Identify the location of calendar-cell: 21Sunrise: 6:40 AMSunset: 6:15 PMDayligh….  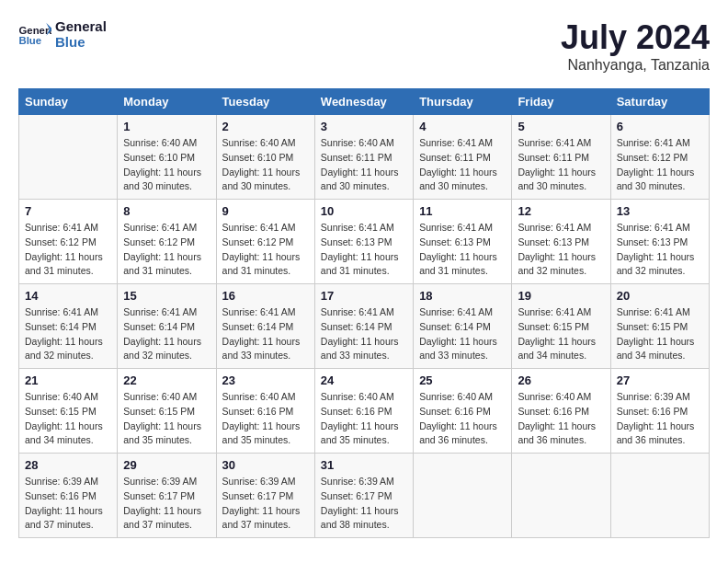
(68, 411).